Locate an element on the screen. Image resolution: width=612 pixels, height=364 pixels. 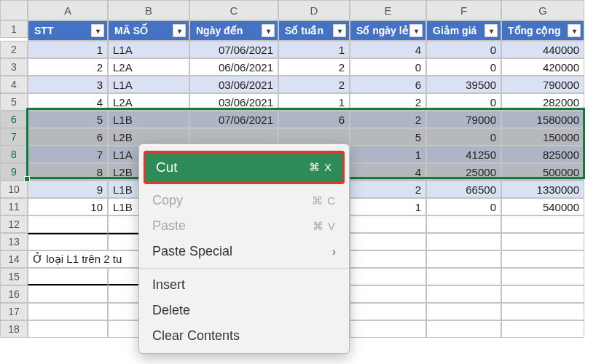
row-header-3: 3 is located at coordinates (14, 67).